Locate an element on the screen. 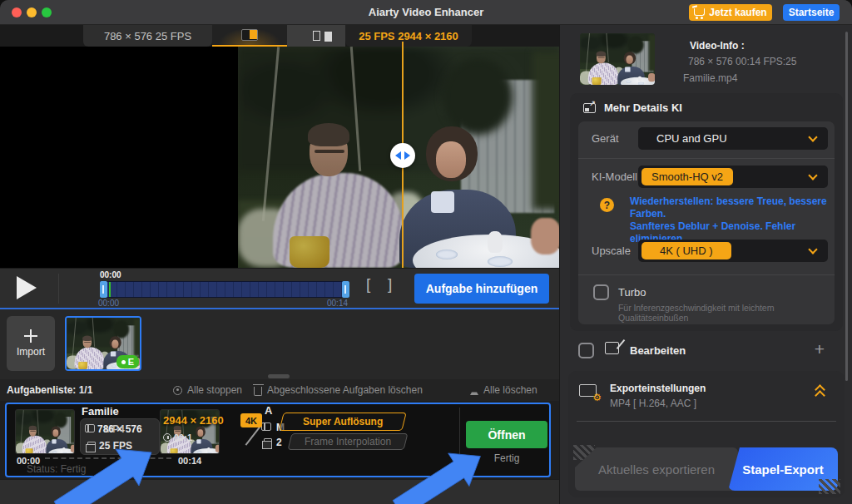  second-clip-fps: 2 is located at coordinates (280, 442).